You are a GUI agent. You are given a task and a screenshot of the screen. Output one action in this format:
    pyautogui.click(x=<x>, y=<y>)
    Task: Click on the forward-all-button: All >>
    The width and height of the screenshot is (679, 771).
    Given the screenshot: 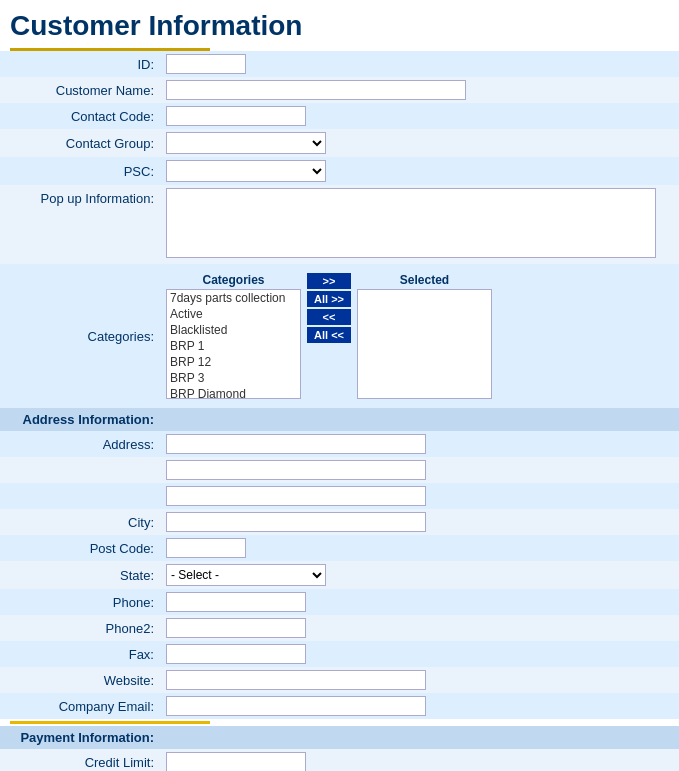 What is the action you would take?
    pyautogui.click(x=329, y=299)
    